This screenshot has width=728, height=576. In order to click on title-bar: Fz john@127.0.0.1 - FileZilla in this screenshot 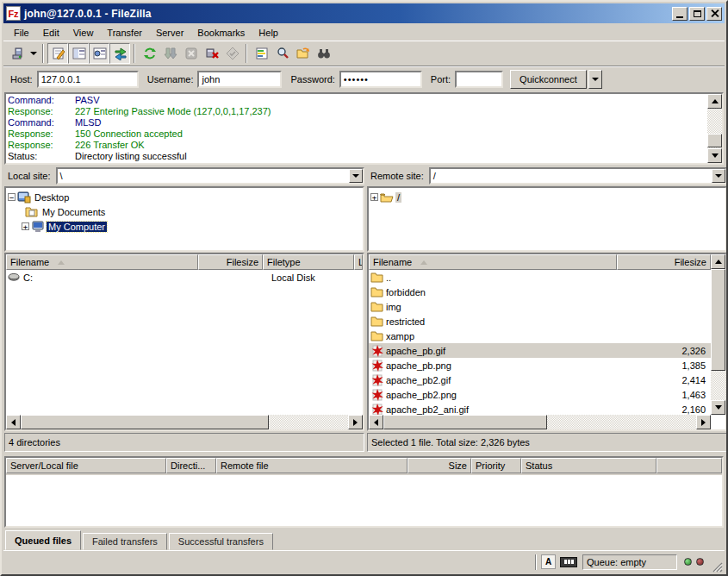, I will do `click(364, 14)`.